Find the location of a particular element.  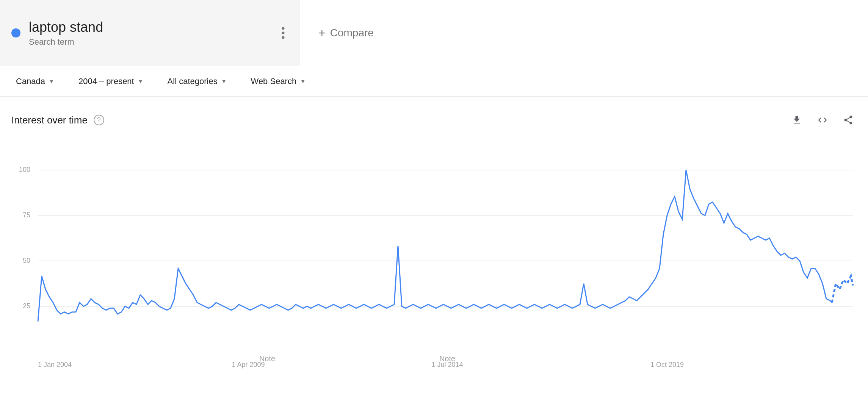

chart-title-group: Interest over time ? is located at coordinates (58, 120).